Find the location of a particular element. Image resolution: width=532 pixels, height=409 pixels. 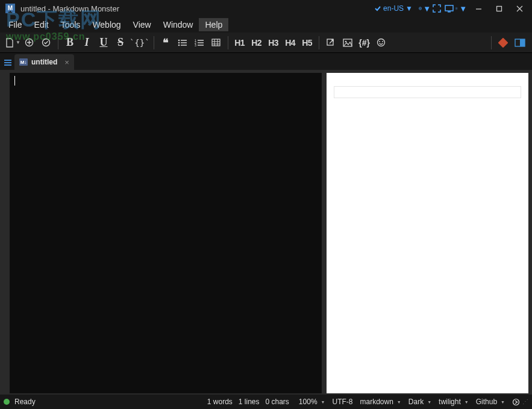

menu-window: Window is located at coordinates (178, 25).